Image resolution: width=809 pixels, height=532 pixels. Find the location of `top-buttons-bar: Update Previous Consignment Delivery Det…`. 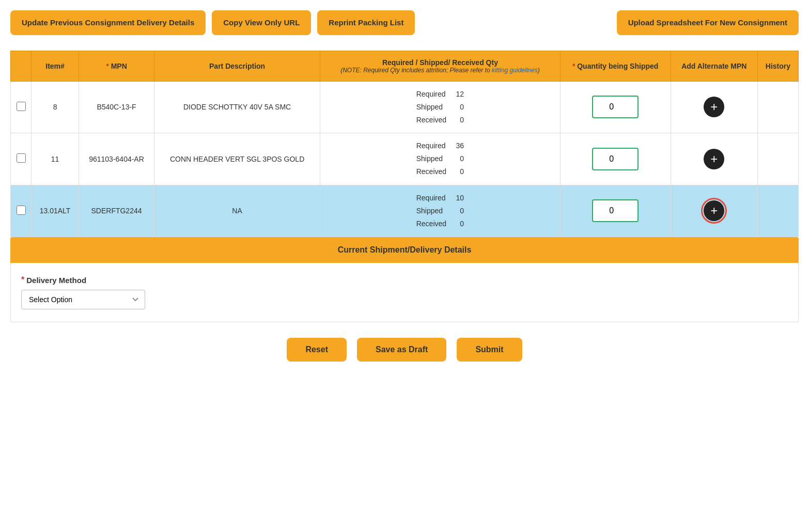

top-buttons-bar: Update Previous Consignment Delivery Det… is located at coordinates (404, 23).